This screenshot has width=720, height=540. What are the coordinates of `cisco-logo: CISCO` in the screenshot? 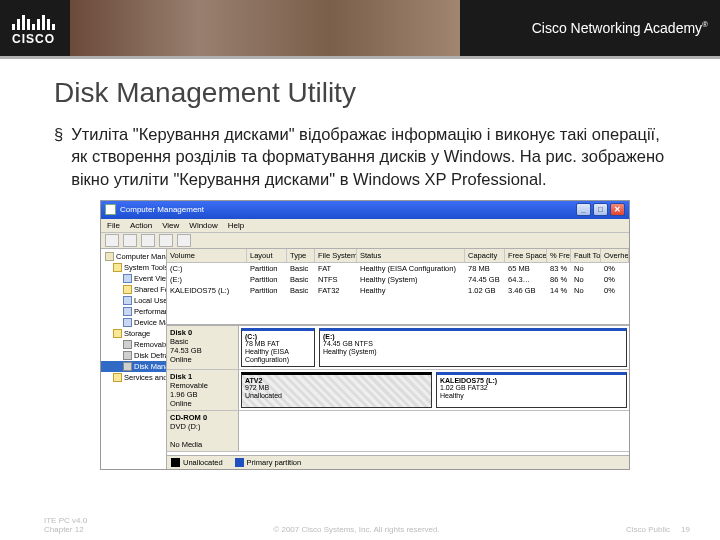 It's located at (34, 28).